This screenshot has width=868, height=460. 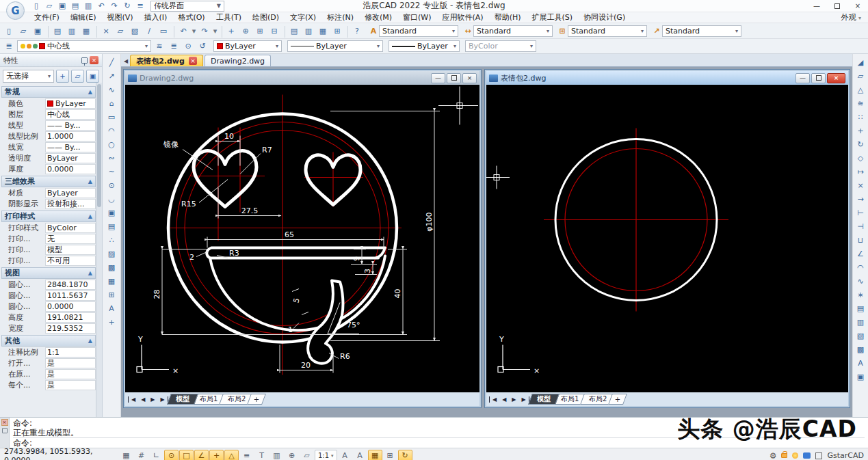 What do you see at coordinates (193, 61) in the screenshot?
I see `tab-close-button: ×` at bounding box center [193, 61].